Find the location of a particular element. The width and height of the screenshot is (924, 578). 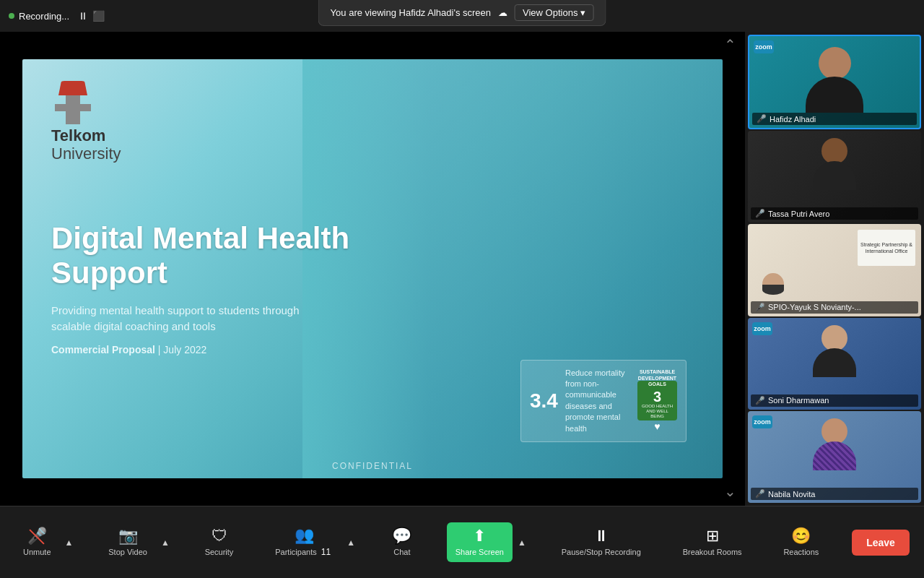

recording-label: Recording... is located at coordinates (44, 16).